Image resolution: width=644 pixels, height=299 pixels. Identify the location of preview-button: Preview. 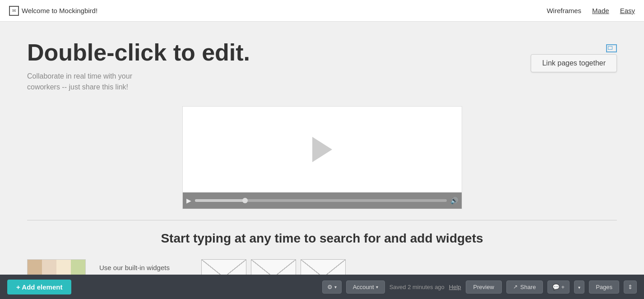
(484, 287).